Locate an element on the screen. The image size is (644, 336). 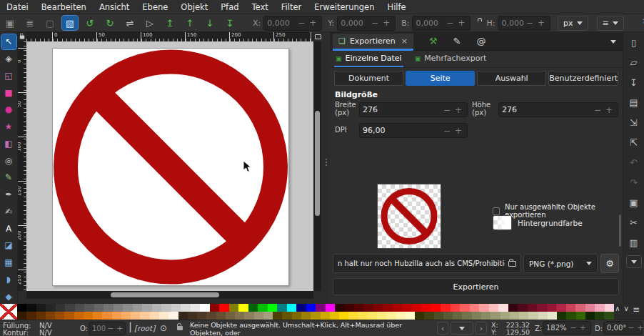
no-color-swatch is located at coordinates (9, 312).